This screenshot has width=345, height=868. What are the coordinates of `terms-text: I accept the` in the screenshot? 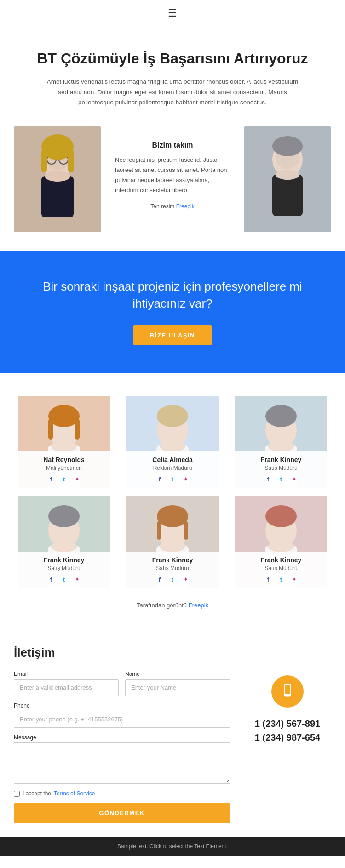 It's located at (37, 794).